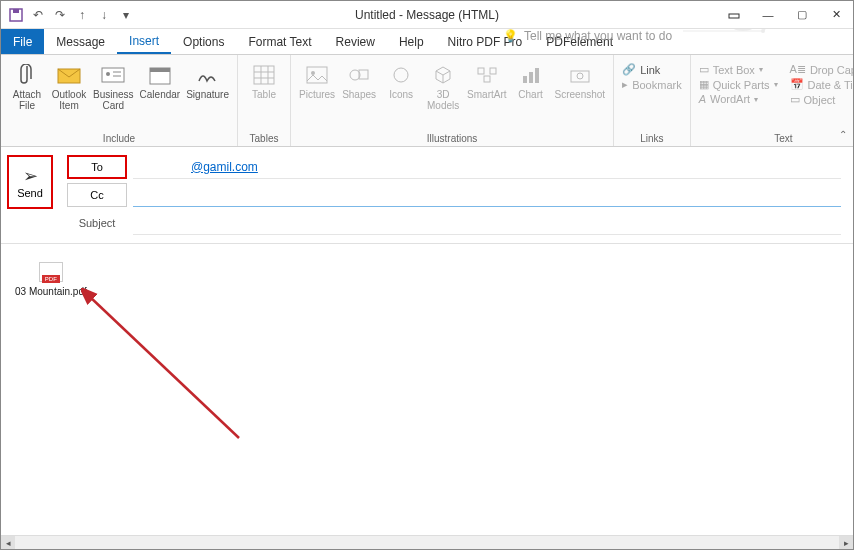 The width and height of the screenshot is (854, 550). I want to click on tab-format-text: Format Text, so click(280, 42).